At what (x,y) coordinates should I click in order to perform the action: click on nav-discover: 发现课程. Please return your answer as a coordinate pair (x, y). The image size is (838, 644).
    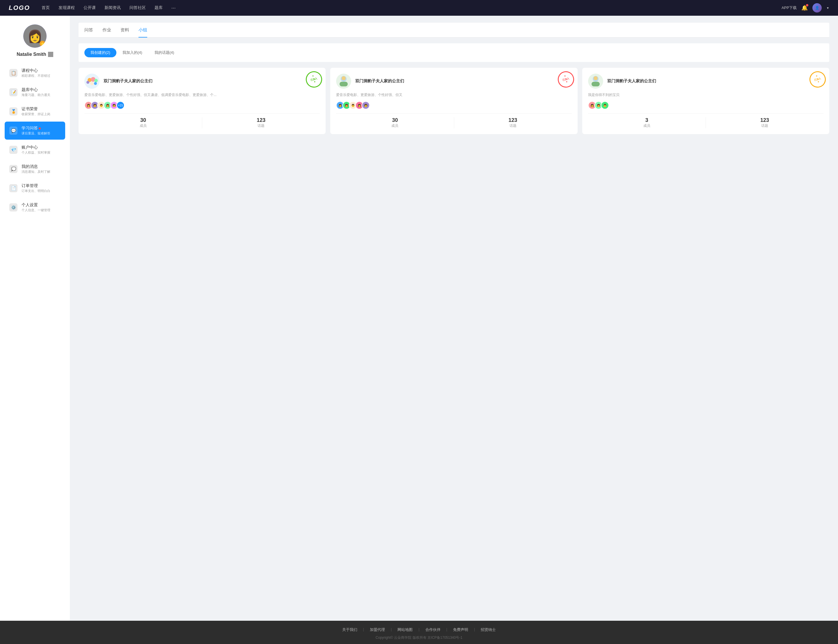
    Looking at the image, I should click on (67, 8).